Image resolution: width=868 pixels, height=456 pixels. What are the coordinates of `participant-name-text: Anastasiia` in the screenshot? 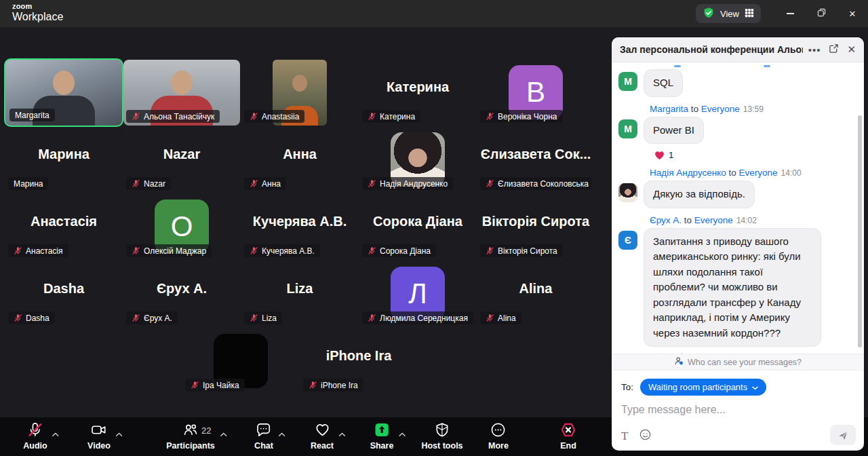 It's located at (281, 117).